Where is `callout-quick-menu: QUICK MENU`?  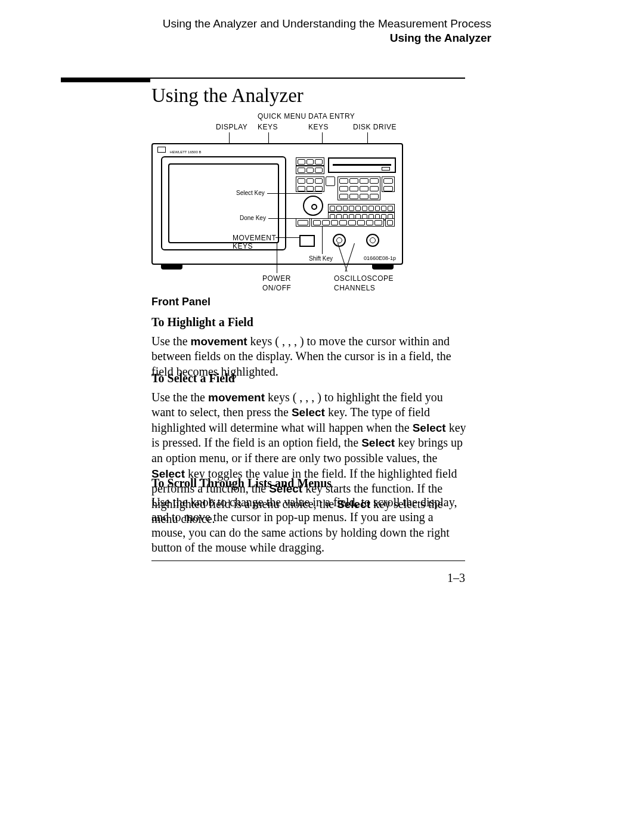
callout-quick-menu: QUICK MENU is located at coordinates (282, 116).